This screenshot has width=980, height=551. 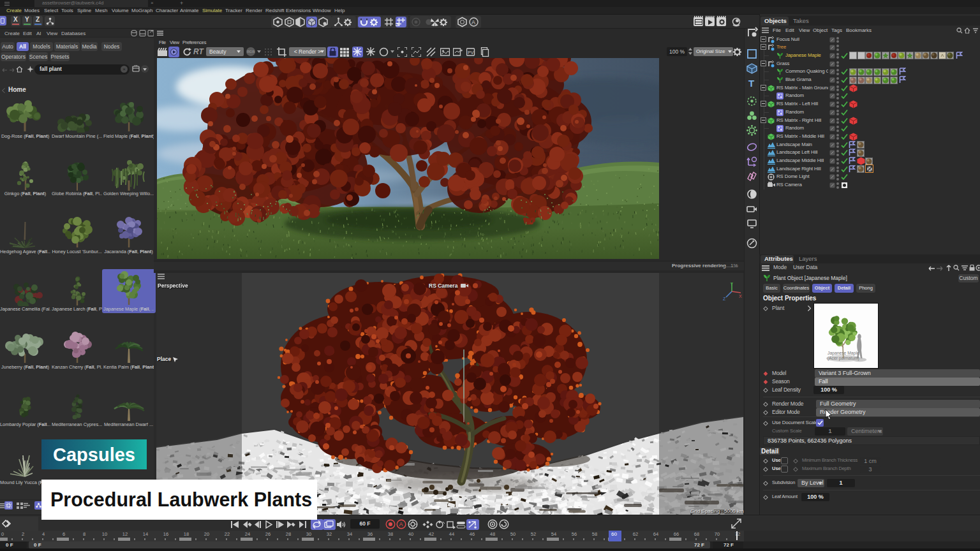 What do you see at coordinates (843, 353) in the screenshot?
I see `svg-text: Japanese Maple` at bounding box center [843, 353].